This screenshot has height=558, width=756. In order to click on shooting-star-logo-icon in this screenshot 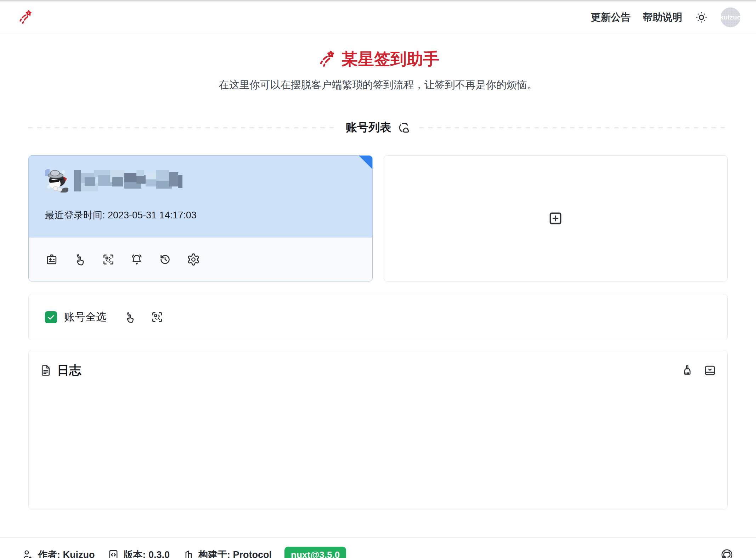, I will do `click(25, 17)`.